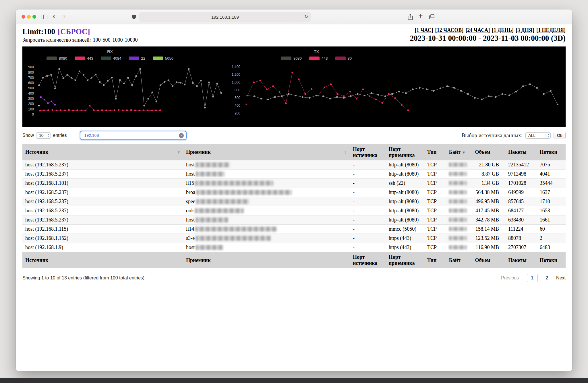 The height and width of the screenshot is (383, 588). I want to click on column-header-label: Приемник, so click(198, 152).